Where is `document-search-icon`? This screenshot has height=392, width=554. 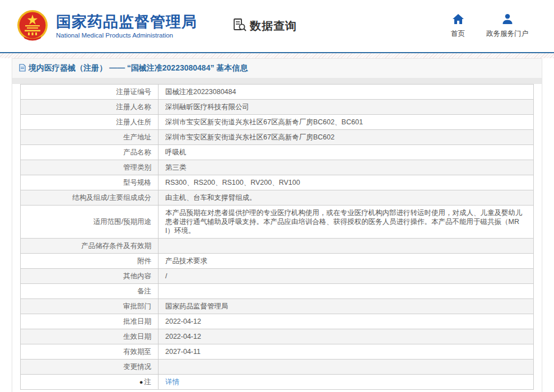 document-search-icon is located at coordinates (240, 26).